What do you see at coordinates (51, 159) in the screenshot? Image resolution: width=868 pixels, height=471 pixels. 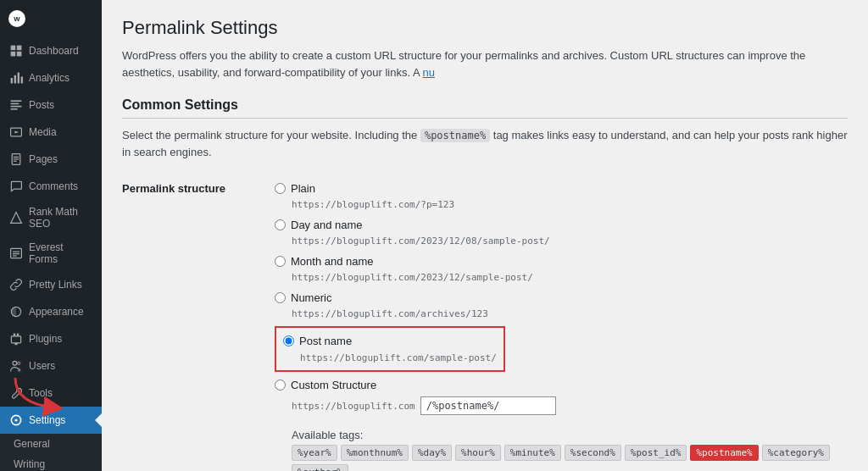 I see `sidebar-item-pages: Pages` at bounding box center [51, 159].